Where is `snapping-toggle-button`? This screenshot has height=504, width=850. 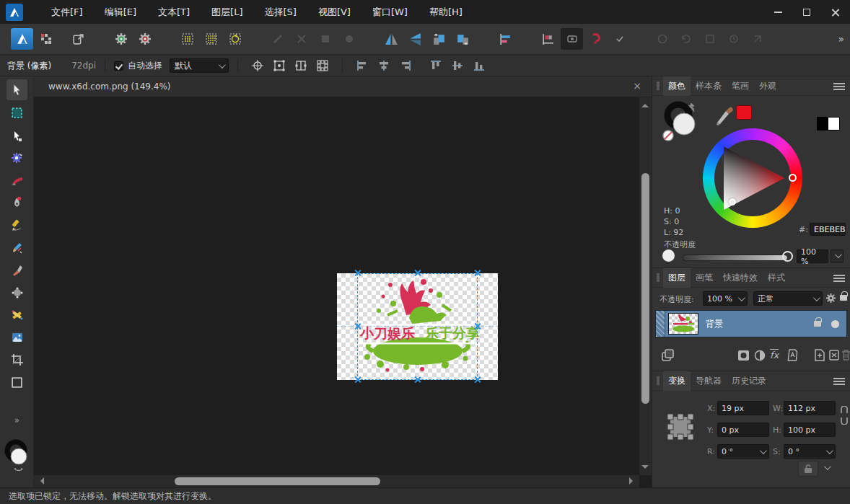 snapping-toggle-button is located at coordinates (596, 39).